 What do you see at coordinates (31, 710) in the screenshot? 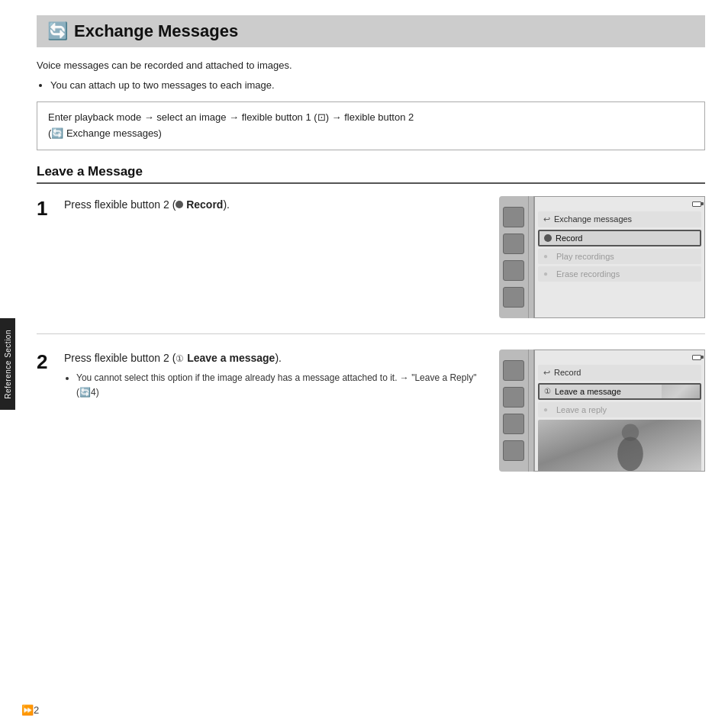
I see `footer-text: ⏩2` at bounding box center [31, 710].